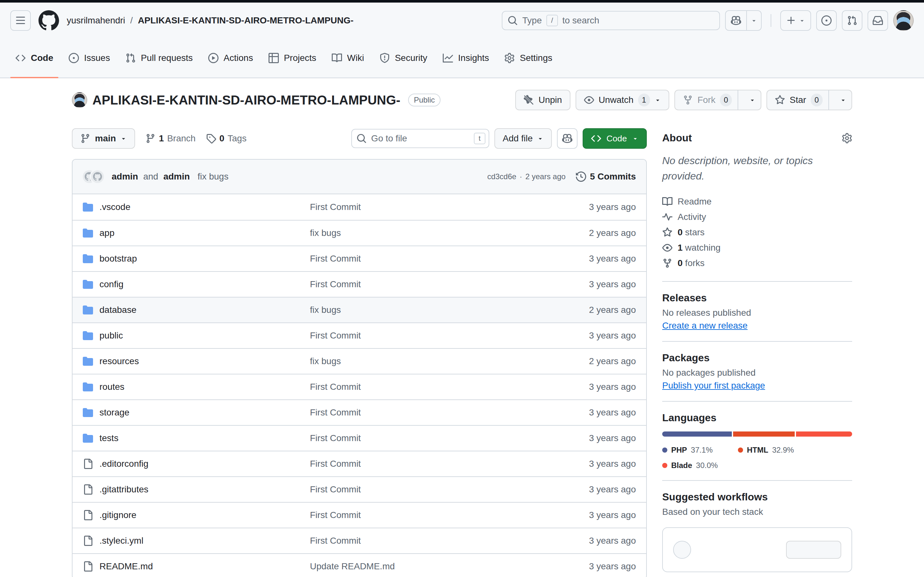 The width and height of the screenshot is (924, 577). I want to click on breadcrumb-repo-link: APLIKASI-E-KANTIN-SD-AIRO-METRO-LAMPUNG-, so click(246, 21).